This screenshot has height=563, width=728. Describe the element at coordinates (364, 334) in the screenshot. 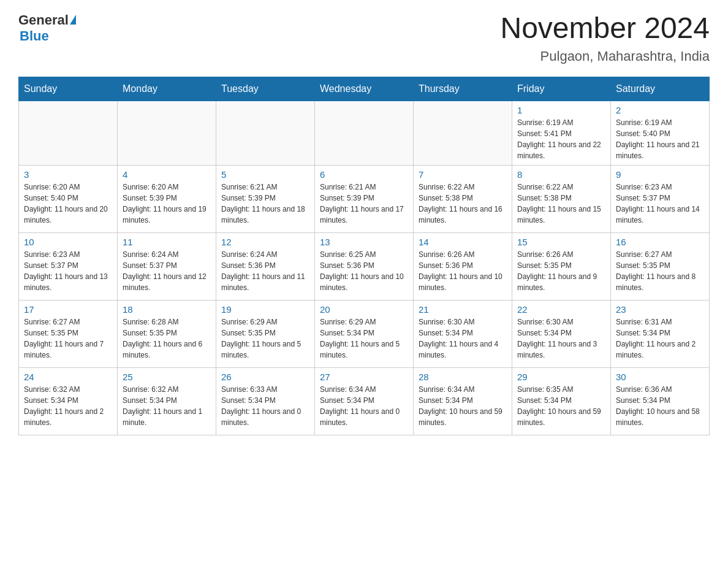

I see `calendar-cell: 20Sunrise: 6:29 AMSunset: 5:34 PMDayligh…` at that location.